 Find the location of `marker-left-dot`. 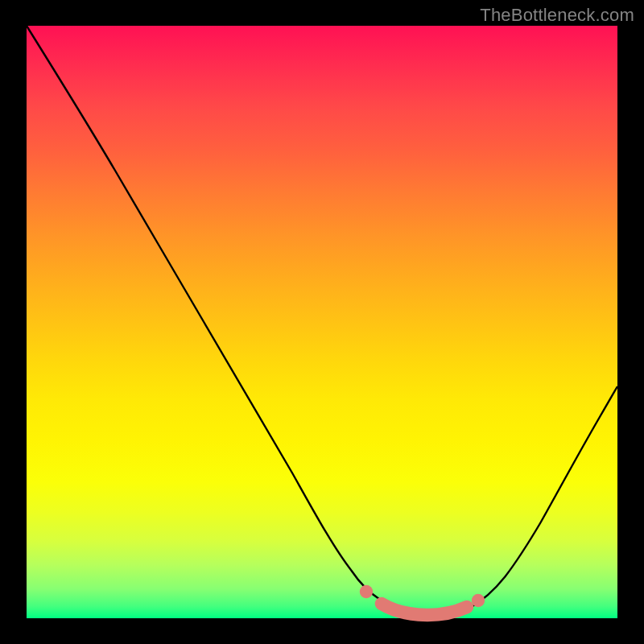

marker-left-dot is located at coordinates (366, 592).